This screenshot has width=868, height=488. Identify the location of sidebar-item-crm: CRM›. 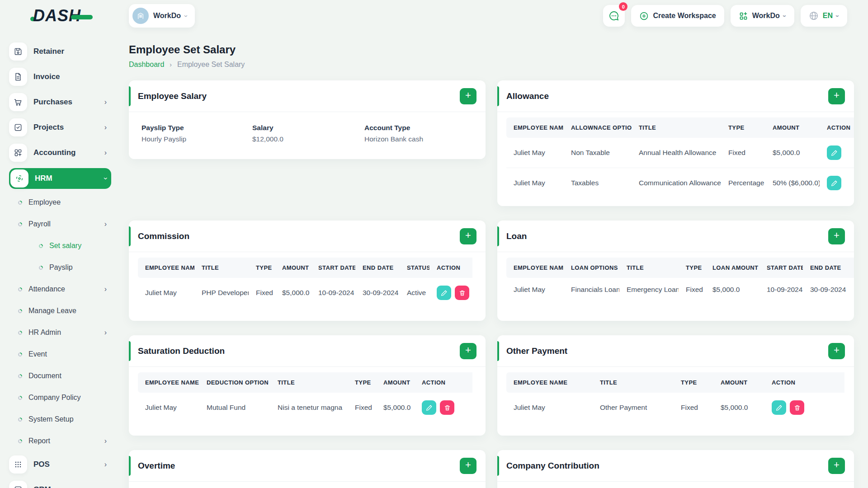
(60, 483).